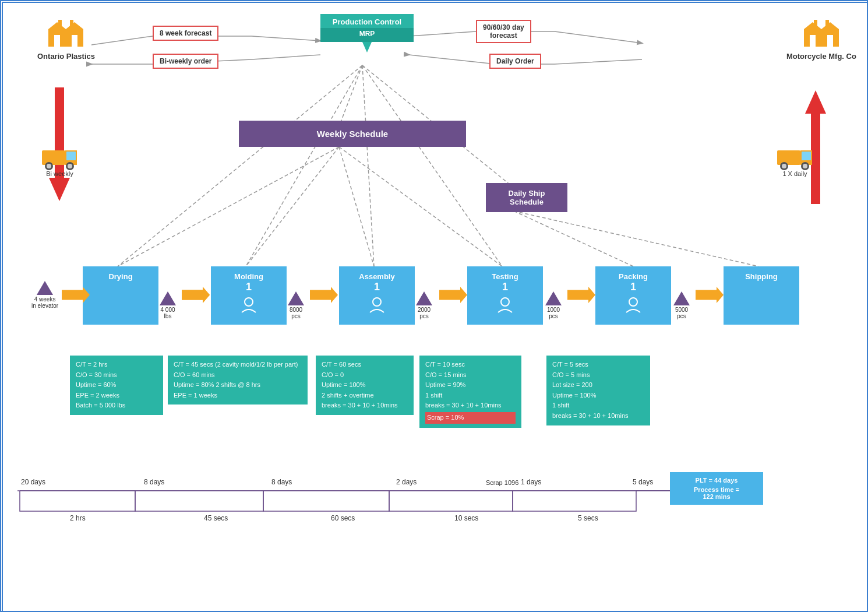  Describe the element at coordinates (367, 47) in the screenshot. I see `prod-control-arrow` at that location.